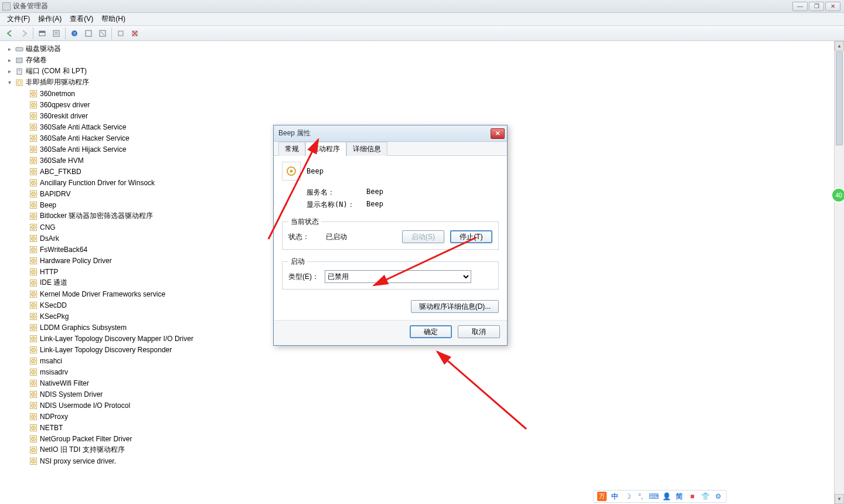 Image resolution: width=844 pixels, height=504 pixels. Describe the element at coordinates (718, 496) in the screenshot. I see `tray-settings-icon: ⚙` at that location.